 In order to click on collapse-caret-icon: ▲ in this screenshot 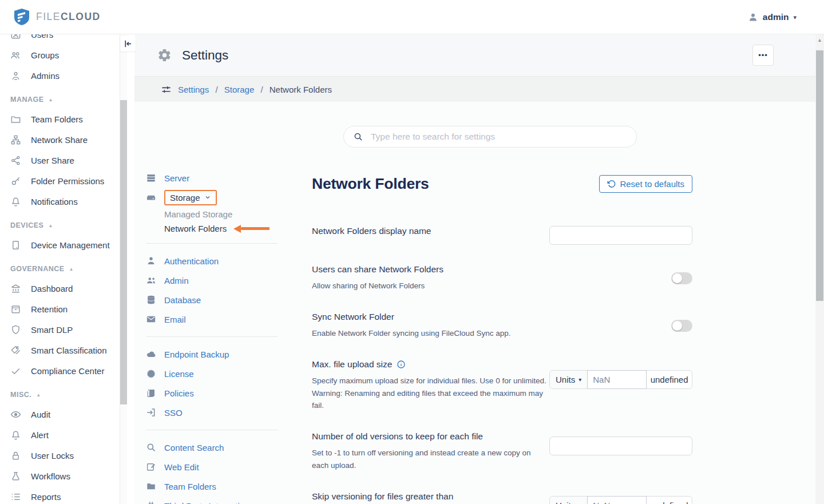, I will do `click(51, 100)`.